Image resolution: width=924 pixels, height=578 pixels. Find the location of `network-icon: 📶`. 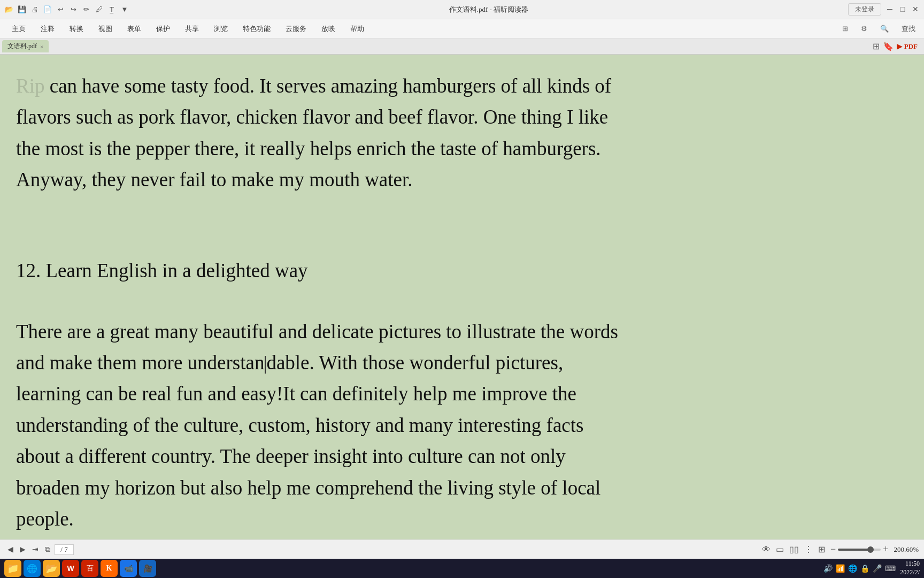

network-icon: 📶 is located at coordinates (841, 568).